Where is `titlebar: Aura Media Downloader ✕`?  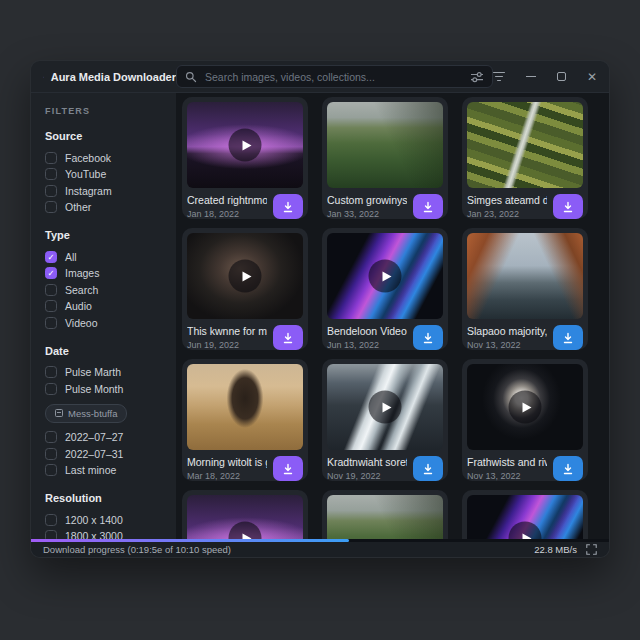 titlebar: Aura Media Downloader ✕ is located at coordinates (320, 77).